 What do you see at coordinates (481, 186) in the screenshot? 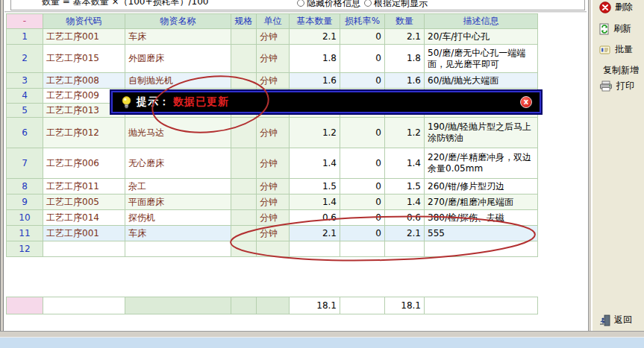
I see `cell-desc: 260/钳/修片型刃边` at bounding box center [481, 186].